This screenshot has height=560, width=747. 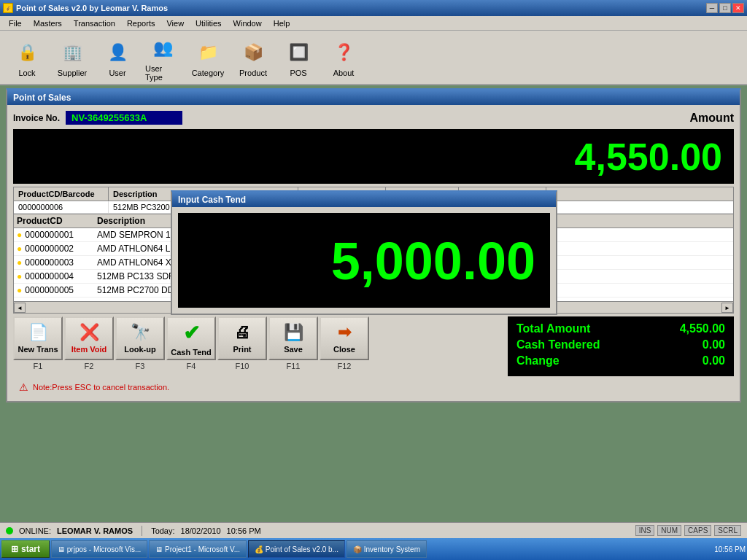 What do you see at coordinates (712, 118) in the screenshot?
I see `amount-label: Amount` at bounding box center [712, 118].